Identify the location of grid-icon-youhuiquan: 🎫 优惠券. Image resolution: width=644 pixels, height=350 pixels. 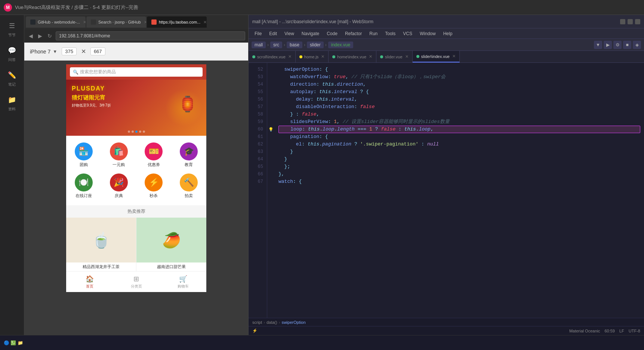
(154, 155).